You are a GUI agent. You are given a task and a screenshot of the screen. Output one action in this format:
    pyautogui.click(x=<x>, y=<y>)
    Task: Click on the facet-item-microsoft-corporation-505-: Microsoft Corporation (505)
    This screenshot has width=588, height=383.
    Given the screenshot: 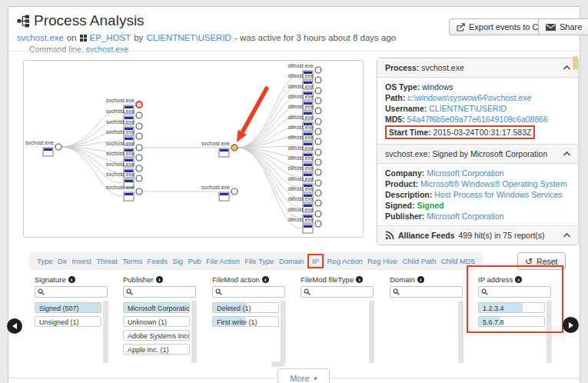 What is the action you would take?
    pyautogui.click(x=157, y=308)
    